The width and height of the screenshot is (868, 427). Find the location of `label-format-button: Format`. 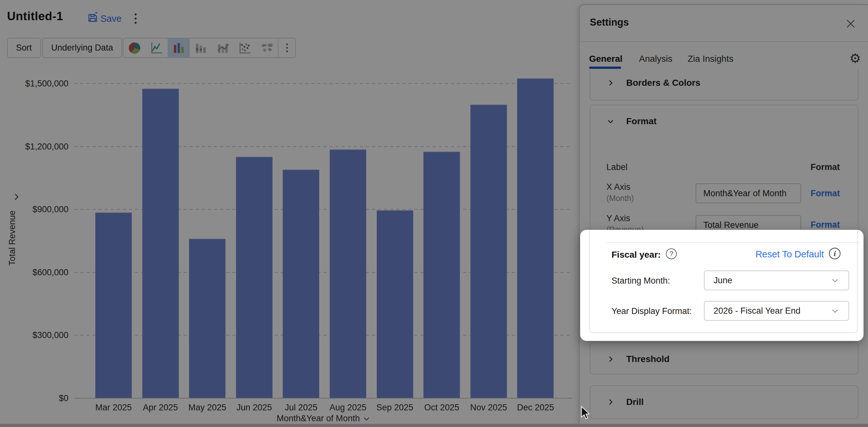

label-format-button: Format is located at coordinates (825, 167).